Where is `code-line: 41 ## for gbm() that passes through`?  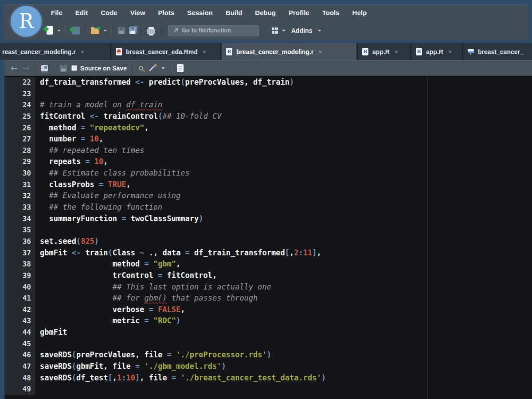
code-line: 41 ## for gbm() that passes through is located at coordinates (268, 298).